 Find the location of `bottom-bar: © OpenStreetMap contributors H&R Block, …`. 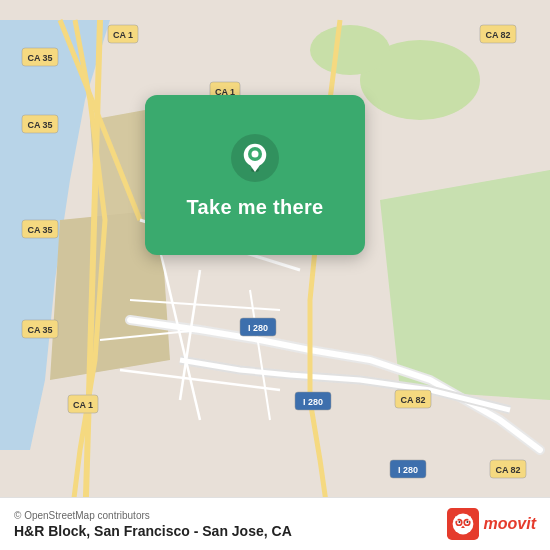

bottom-bar: © OpenStreetMap contributors H&R Block, … is located at coordinates (275, 524).